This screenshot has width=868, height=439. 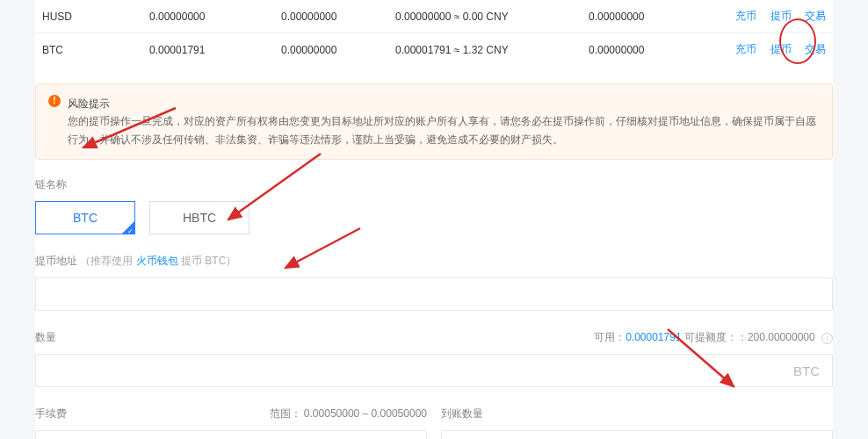 I want to click on address-input, so click(x=434, y=294).